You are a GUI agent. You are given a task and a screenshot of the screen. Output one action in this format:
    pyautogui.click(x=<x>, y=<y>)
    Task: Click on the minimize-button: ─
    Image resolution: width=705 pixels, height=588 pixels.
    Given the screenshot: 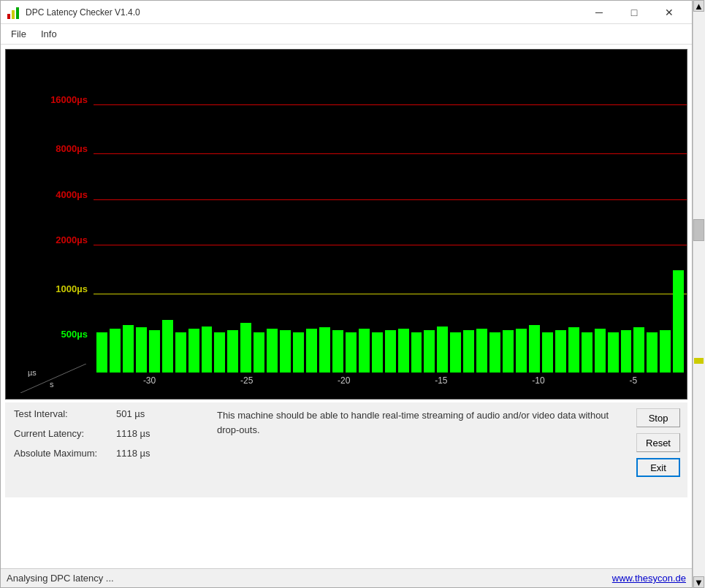 What is the action you would take?
    pyautogui.click(x=599, y=12)
    